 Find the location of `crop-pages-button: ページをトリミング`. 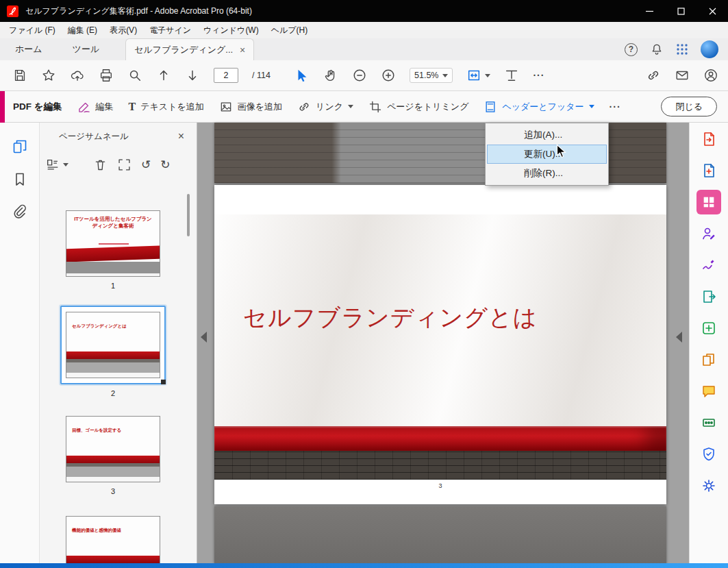

crop-pages-button: ページをトリミング is located at coordinates (418, 107).